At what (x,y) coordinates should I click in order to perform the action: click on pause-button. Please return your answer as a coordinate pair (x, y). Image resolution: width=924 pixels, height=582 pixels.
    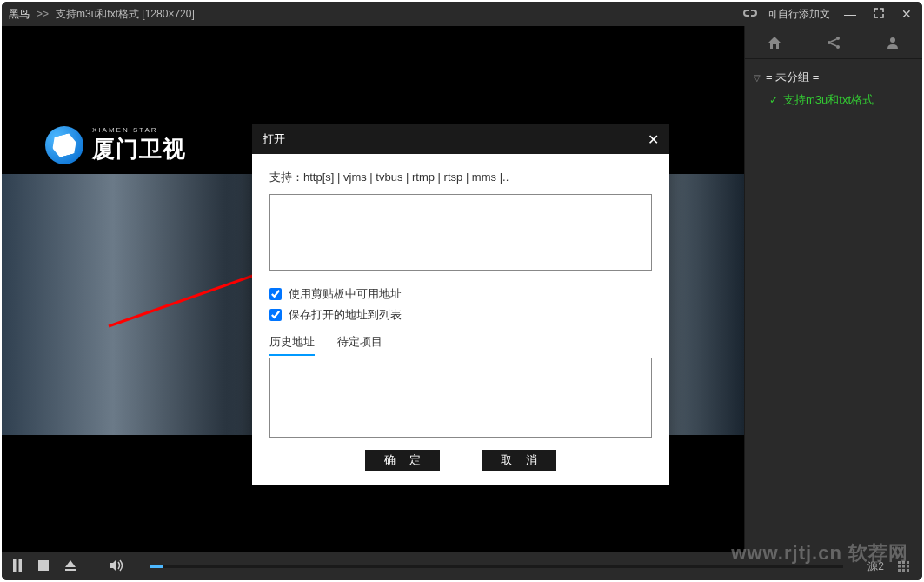
    Looking at the image, I should click on (17, 567).